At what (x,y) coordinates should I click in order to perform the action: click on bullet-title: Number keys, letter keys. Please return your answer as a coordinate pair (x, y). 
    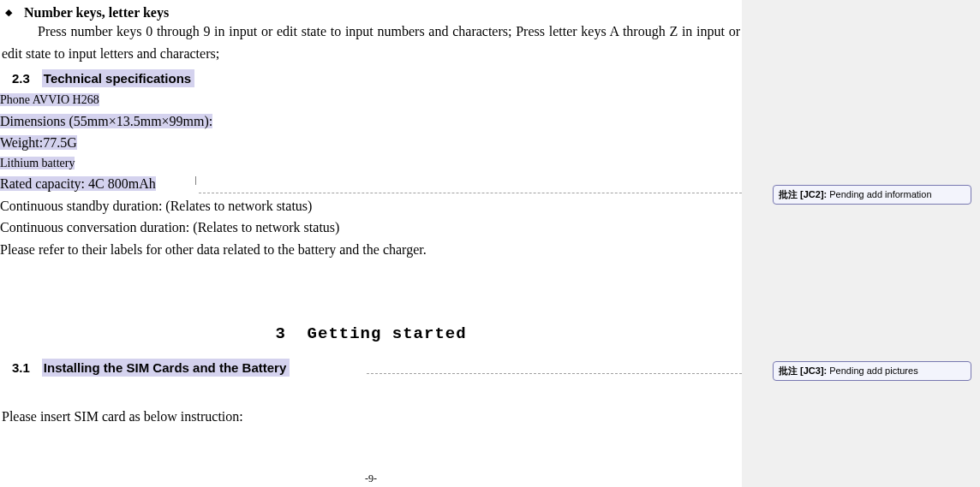
    Looking at the image, I should click on (96, 13).